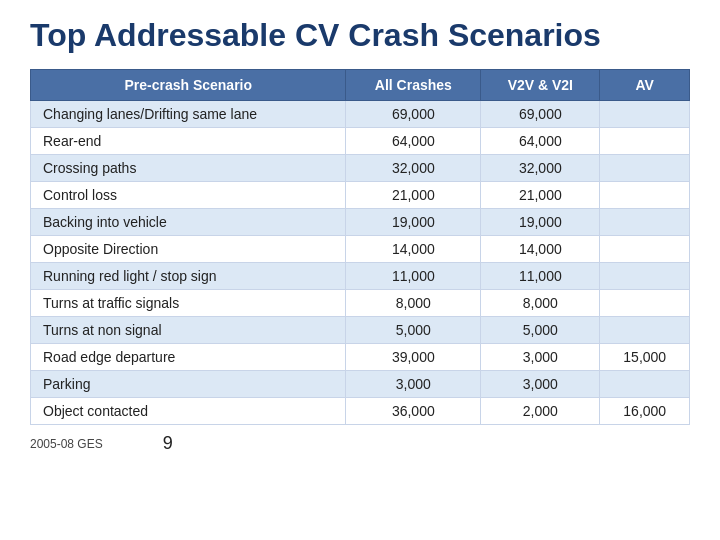 The width and height of the screenshot is (720, 540). I want to click on table-cell-11-0: Object contacted, so click(188, 412).